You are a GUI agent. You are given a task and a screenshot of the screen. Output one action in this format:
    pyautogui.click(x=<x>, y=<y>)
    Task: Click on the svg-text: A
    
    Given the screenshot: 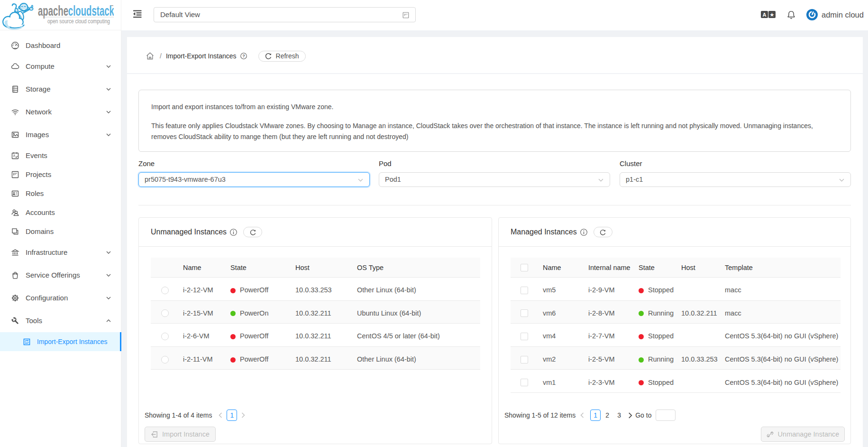 What is the action you would take?
    pyautogui.click(x=765, y=15)
    